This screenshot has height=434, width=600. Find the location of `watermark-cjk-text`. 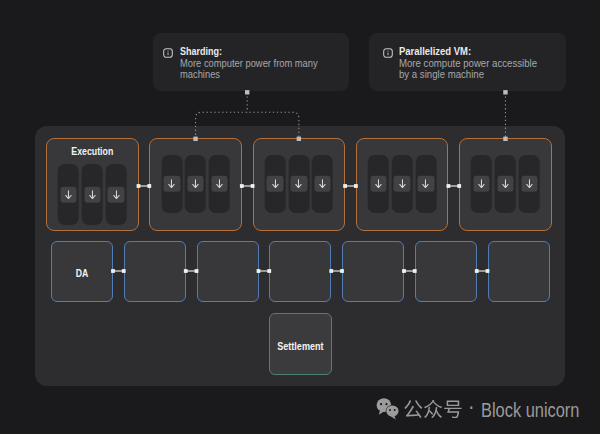

watermark-cjk-text is located at coordinates (434, 409).